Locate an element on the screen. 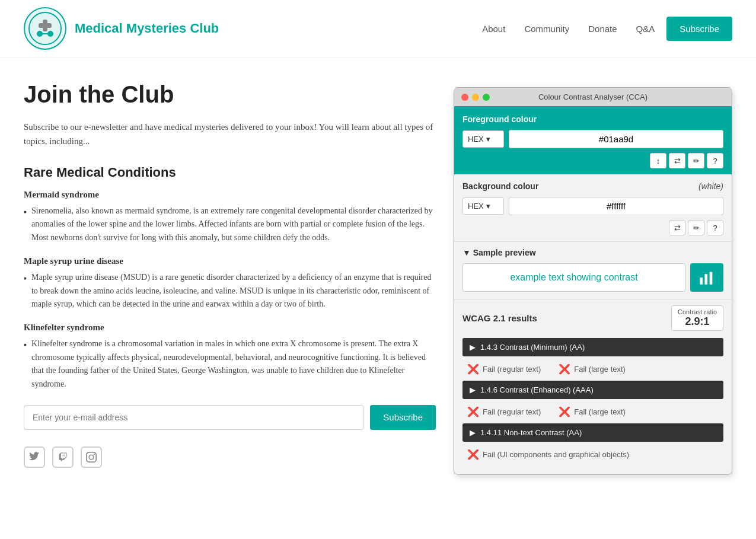 The height and width of the screenshot is (539, 756). background-label: Background colour is located at coordinates (500, 186).